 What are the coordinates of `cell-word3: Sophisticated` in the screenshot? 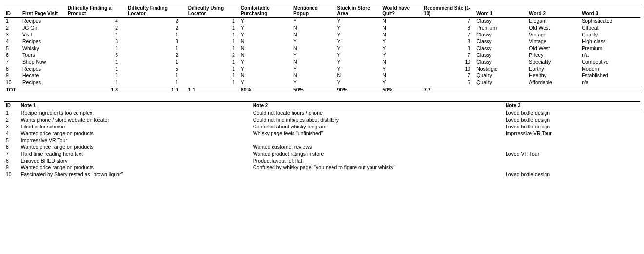 It's located at (610, 21).